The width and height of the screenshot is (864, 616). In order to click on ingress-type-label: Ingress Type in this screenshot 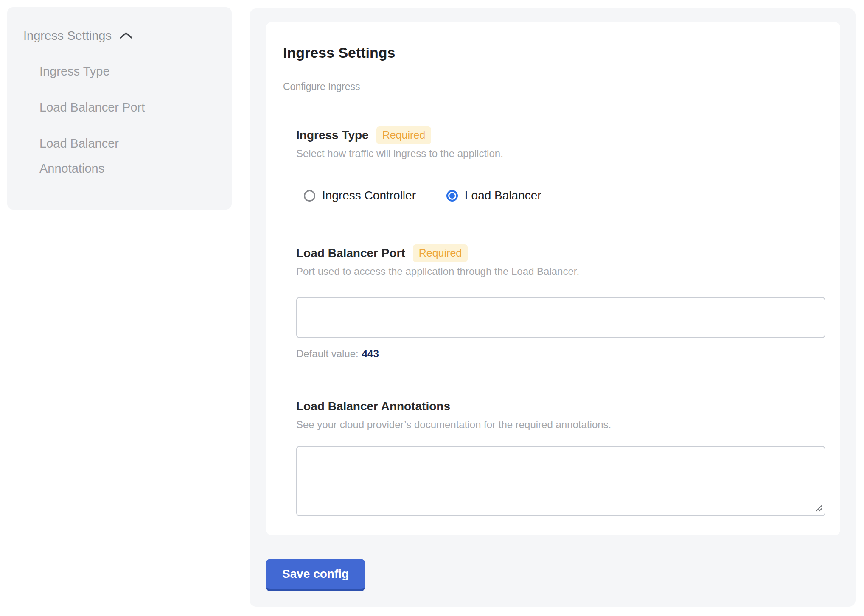, I will do `click(333, 135)`.